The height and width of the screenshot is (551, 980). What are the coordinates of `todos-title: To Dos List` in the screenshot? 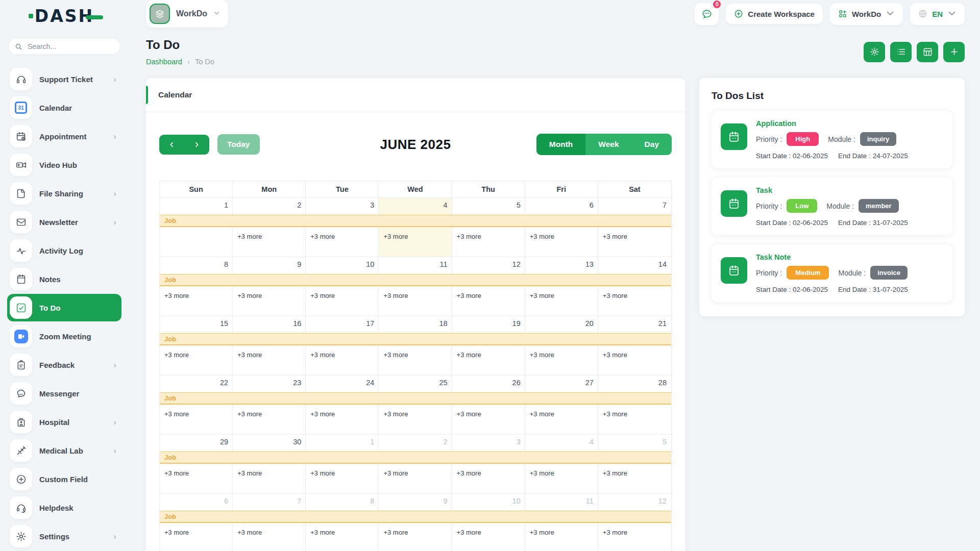 It's located at (832, 96).